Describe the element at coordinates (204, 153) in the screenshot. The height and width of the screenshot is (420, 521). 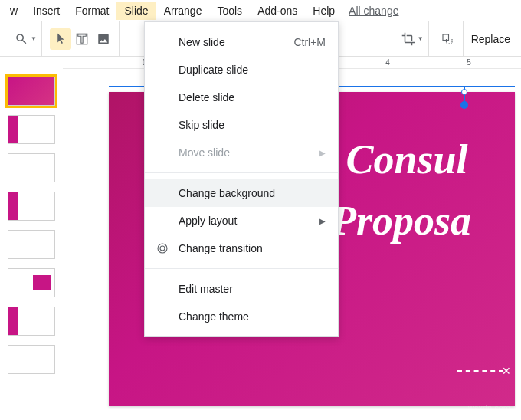
I see `menu-label: Move slide` at that location.